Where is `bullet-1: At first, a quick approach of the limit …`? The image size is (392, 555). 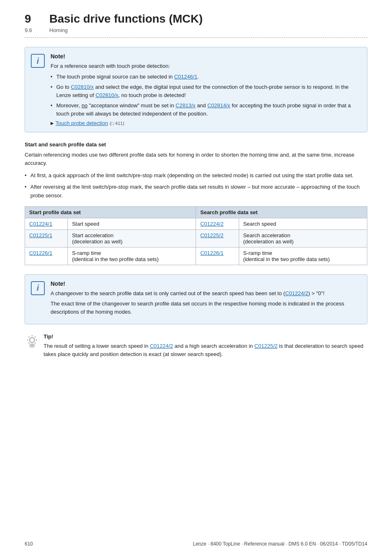 bullet-1: At first, a quick approach of the limit … is located at coordinates (196, 176).